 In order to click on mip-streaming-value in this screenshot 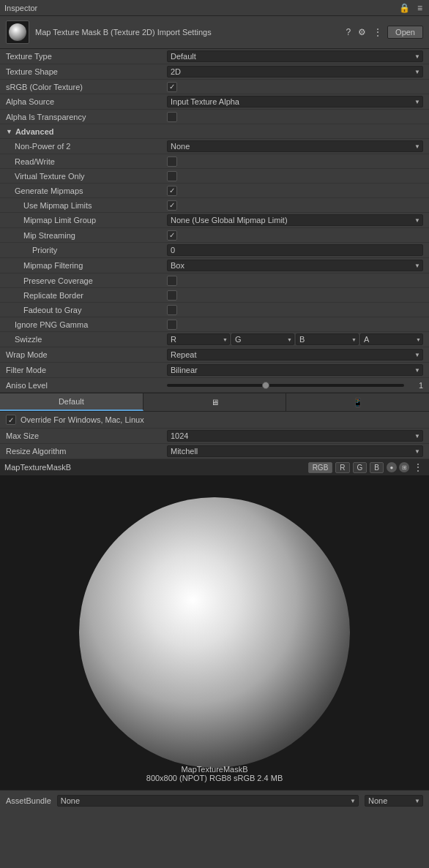, I will do `click(295, 235)`.